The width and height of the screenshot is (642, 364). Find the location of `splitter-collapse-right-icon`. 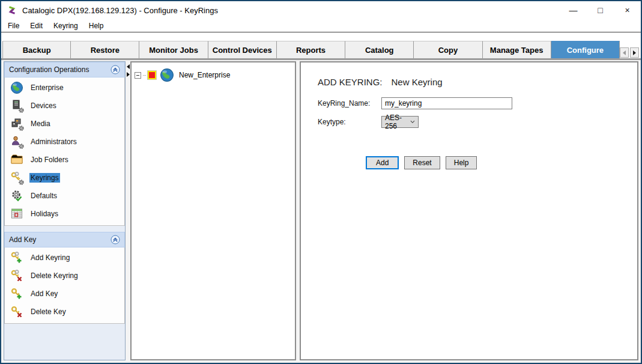

splitter-collapse-right-icon is located at coordinates (129, 74).